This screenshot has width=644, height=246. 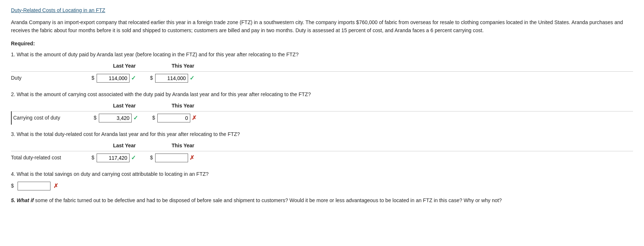 I want to click on q1-this-year-input, so click(x=172, y=78).